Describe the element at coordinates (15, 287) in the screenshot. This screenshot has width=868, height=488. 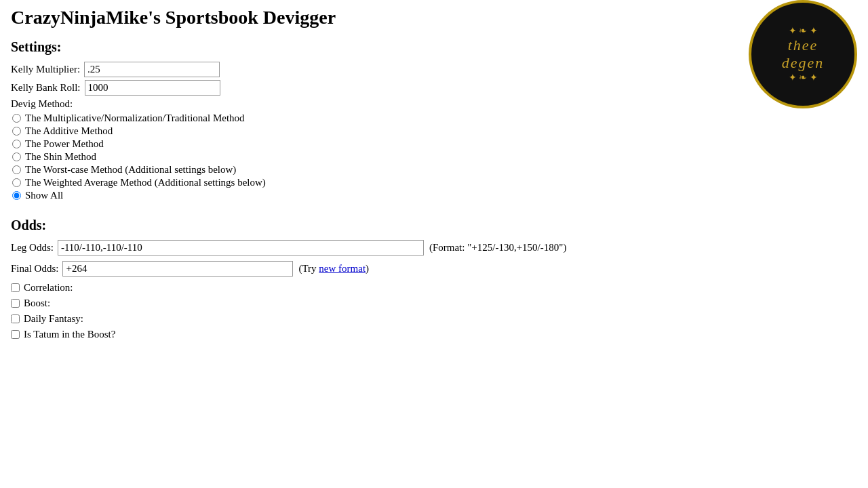
I see `correlation-checkbox` at that location.